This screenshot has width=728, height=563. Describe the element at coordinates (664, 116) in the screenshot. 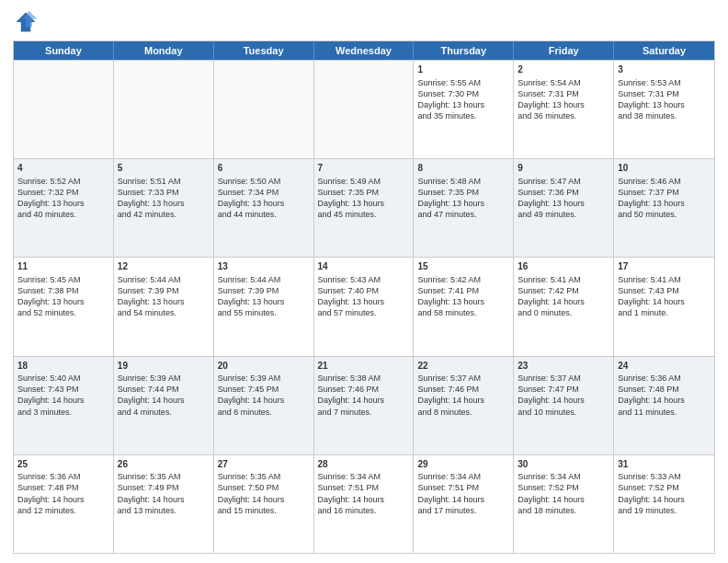

I see `day-info: and 38 minutes.` at that location.